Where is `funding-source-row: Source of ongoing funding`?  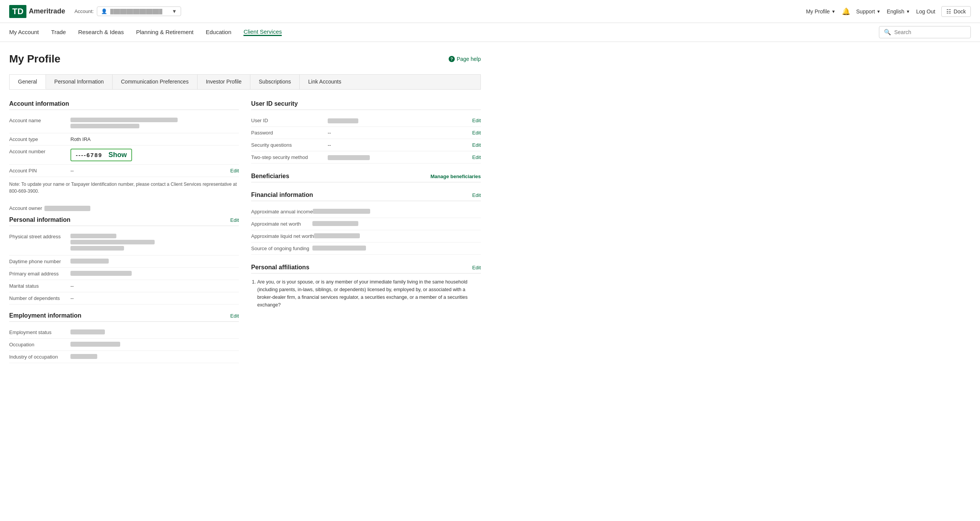
funding-source-row: Source of ongoing funding is located at coordinates (366, 249).